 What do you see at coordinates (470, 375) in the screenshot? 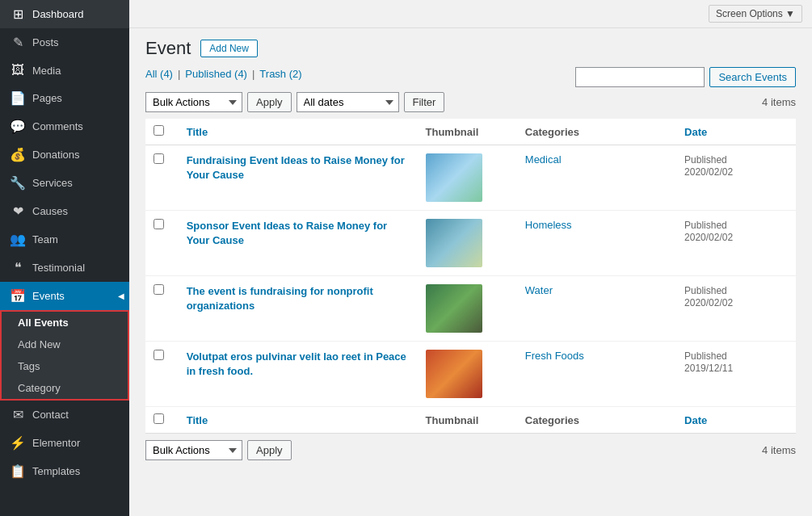
I see `table-row: Volutpat eros pulvinar velit lao reet in…` at bounding box center [470, 375].